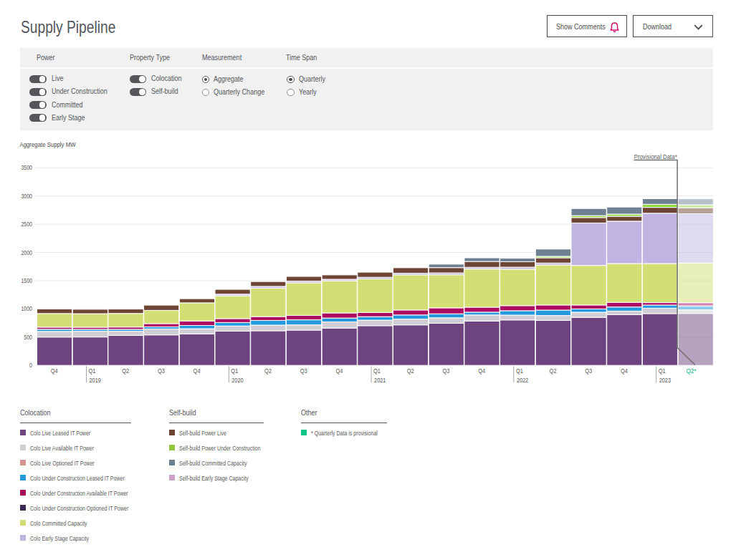  What do you see at coordinates (665, 380) in the screenshot?
I see `svg-text: 2023` at bounding box center [665, 380].